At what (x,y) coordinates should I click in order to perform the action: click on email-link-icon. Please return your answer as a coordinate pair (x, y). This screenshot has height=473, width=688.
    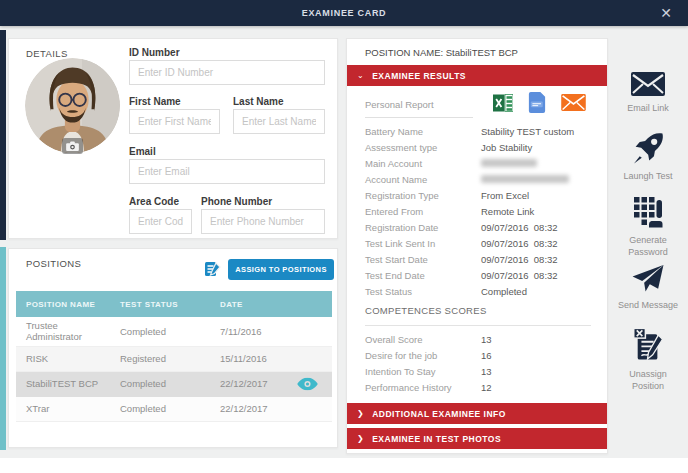
    Looking at the image, I should click on (648, 84).